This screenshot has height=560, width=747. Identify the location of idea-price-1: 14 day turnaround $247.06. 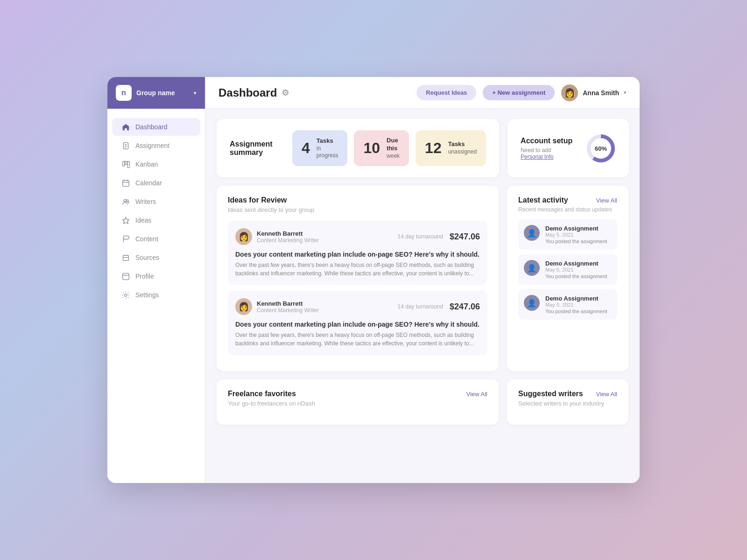
(439, 237).